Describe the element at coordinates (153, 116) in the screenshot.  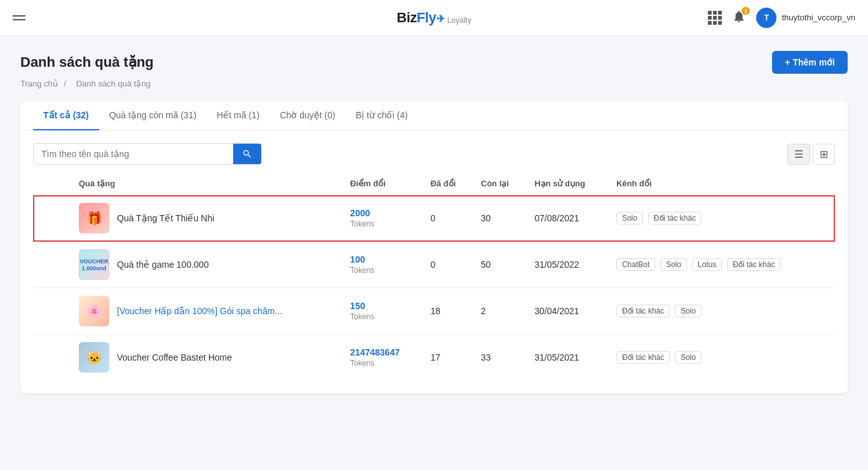
I see `tab-with-code: Quà tặng còn mã (31)` at that location.